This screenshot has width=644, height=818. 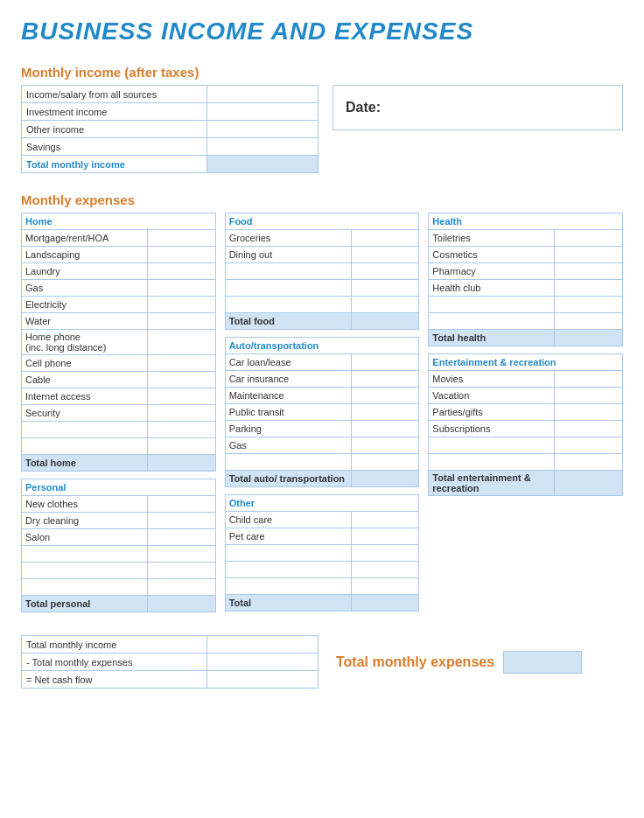 What do you see at coordinates (85, 238) in the screenshot?
I see `exp-row-label: Mortgage/rent/HOA` at bounding box center [85, 238].